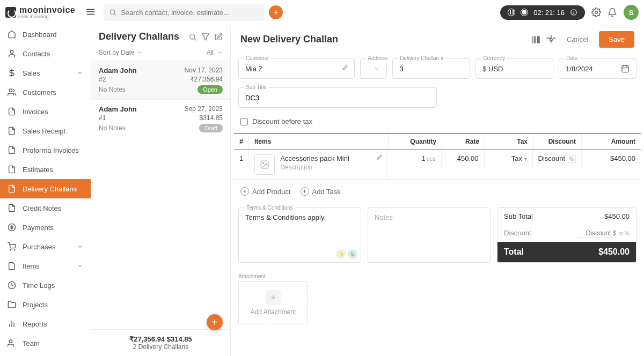 This screenshot has height=356, width=644. Describe the element at coordinates (45, 343) in the screenshot. I see `sidebar-item-team: Team` at that location.